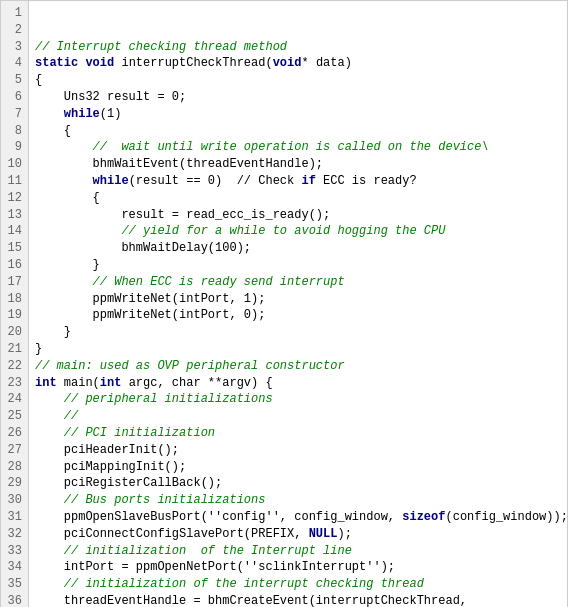 The width and height of the screenshot is (568, 607). I want to click on line-number: 36, so click(14, 600).